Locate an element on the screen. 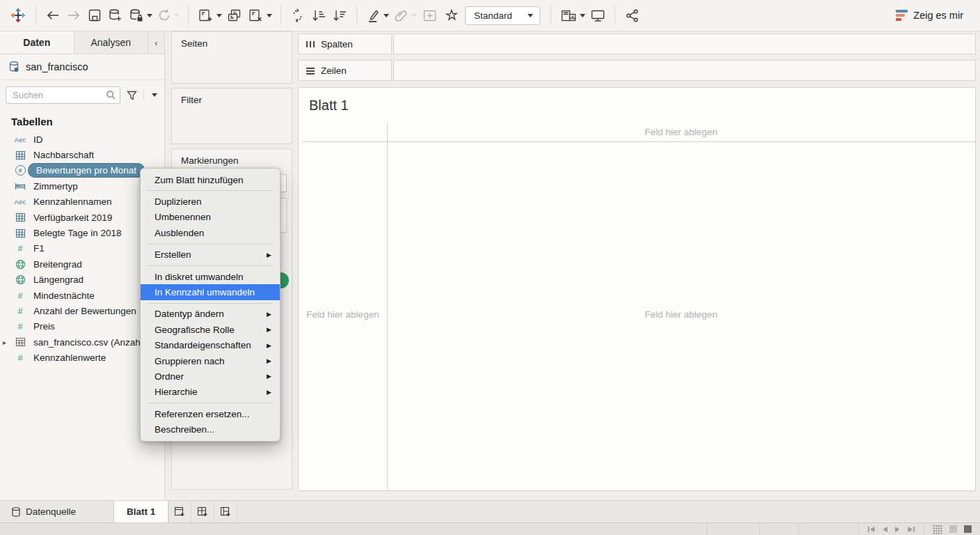 The image size is (980, 535). menu-item-gruppieren-nach: Gruppieren nach▶ is located at coordinates (210, 361).